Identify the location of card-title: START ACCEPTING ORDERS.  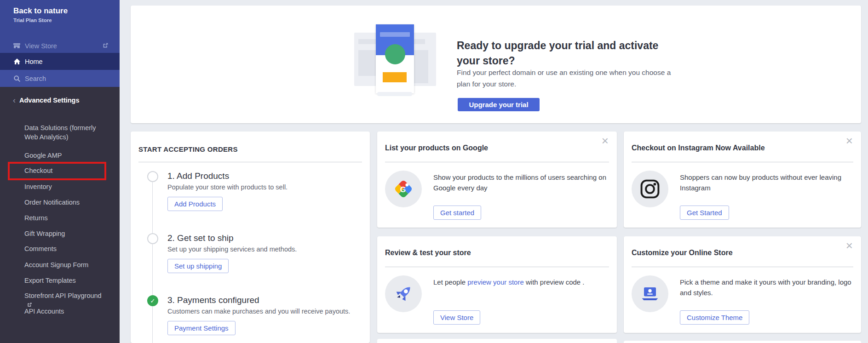
(188, 149).